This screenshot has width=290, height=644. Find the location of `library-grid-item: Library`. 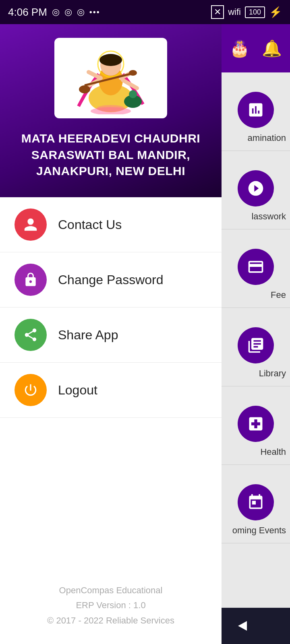

library-grid-item: Library is located at coordinates (256, 347).